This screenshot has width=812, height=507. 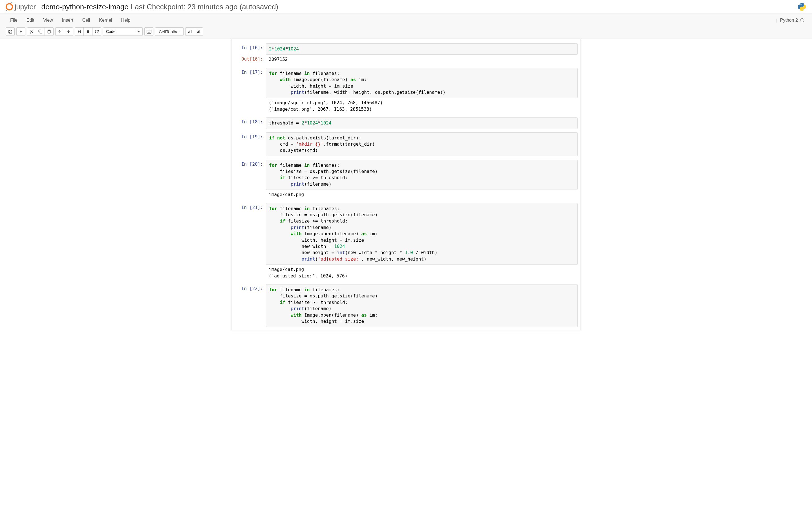 I want to click on notebook-header: jupyter demo-python-resize-image Last Ch…, so click(x=406, y=7).